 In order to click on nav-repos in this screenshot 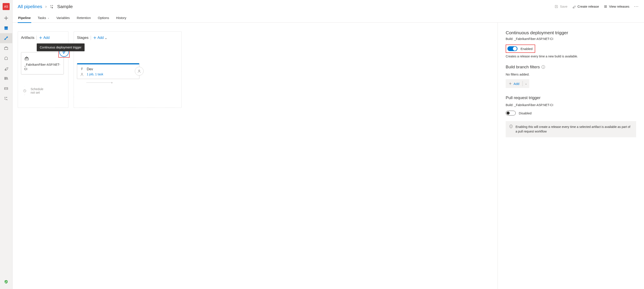, I will do `click(6, 48)`.